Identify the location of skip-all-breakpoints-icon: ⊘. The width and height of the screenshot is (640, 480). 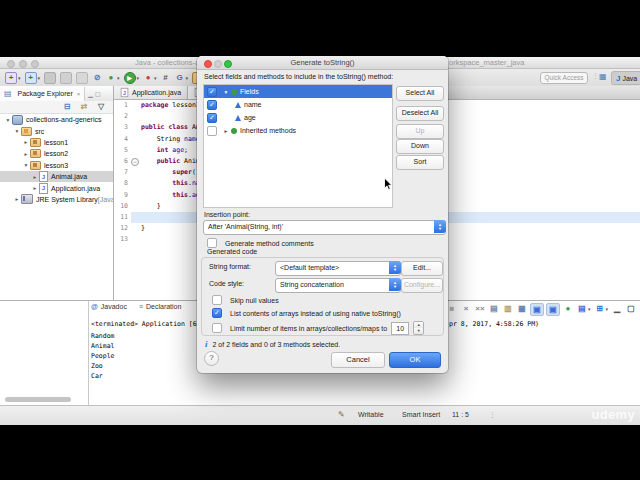
(97, 78).